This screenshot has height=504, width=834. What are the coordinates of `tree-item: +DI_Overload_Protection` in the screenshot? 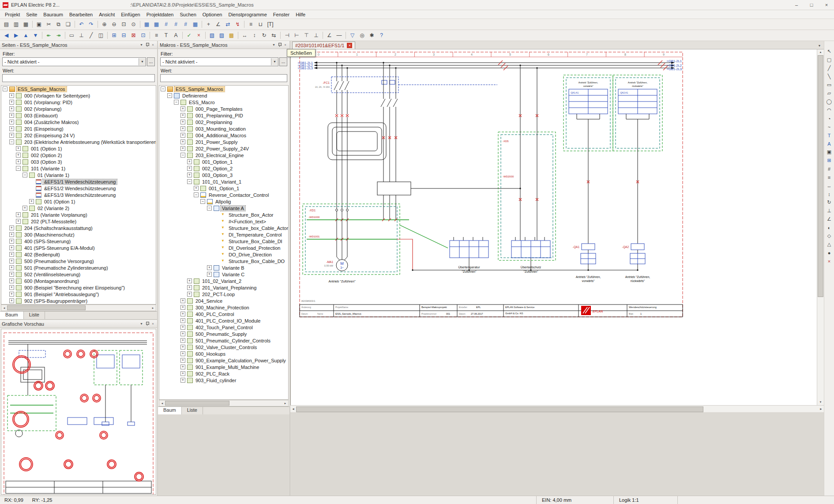 It's located at (224, 248).